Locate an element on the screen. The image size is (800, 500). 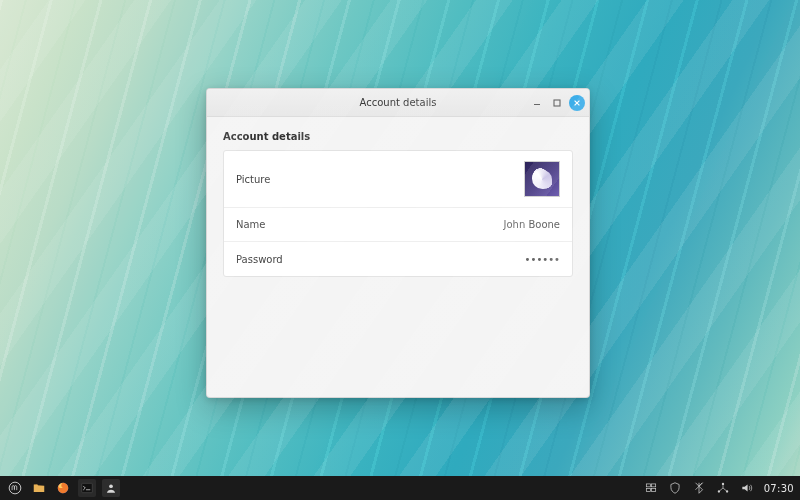
network-icon is located at coordinates (723, 488).